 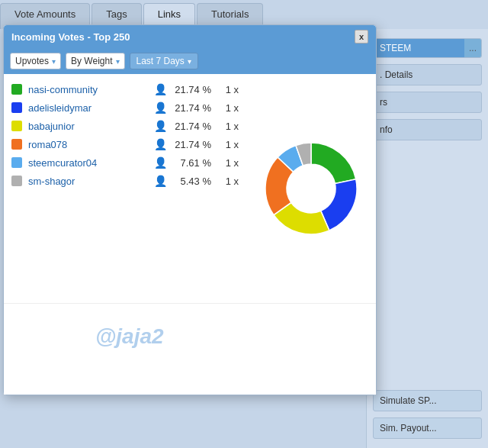 What do you see at coordinates (71, 37) in the screenshot?
I see `modal-title: Incoming Votes - Top 250` at bounding box center [71, 37].